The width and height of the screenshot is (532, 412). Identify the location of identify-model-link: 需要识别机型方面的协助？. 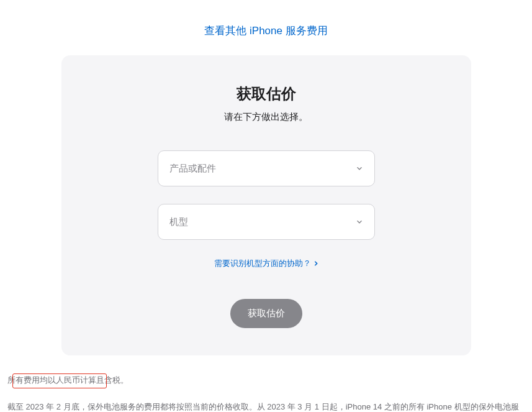
(266, 263).